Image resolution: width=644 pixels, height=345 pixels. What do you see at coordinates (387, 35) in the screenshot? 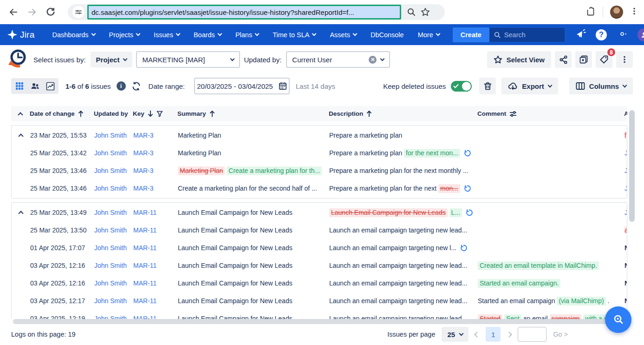
I see `nav-item-dbconsole: DbConsole` at bounding box center [387, 35].